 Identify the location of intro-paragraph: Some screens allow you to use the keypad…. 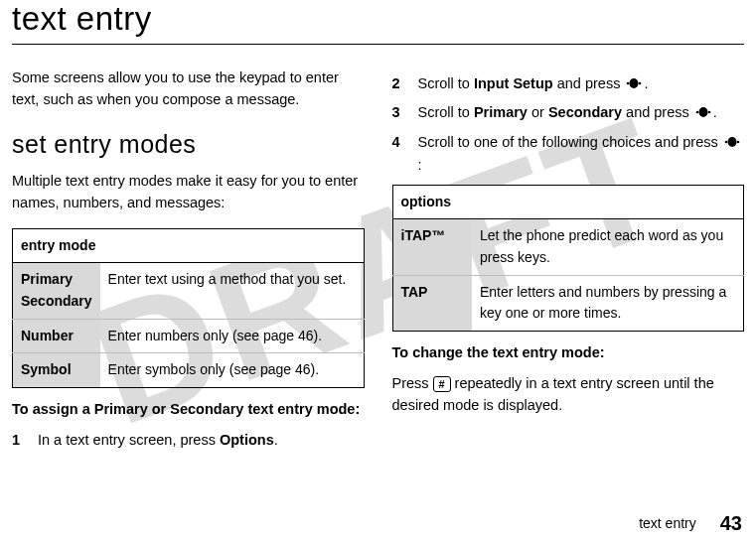
(189, 89).